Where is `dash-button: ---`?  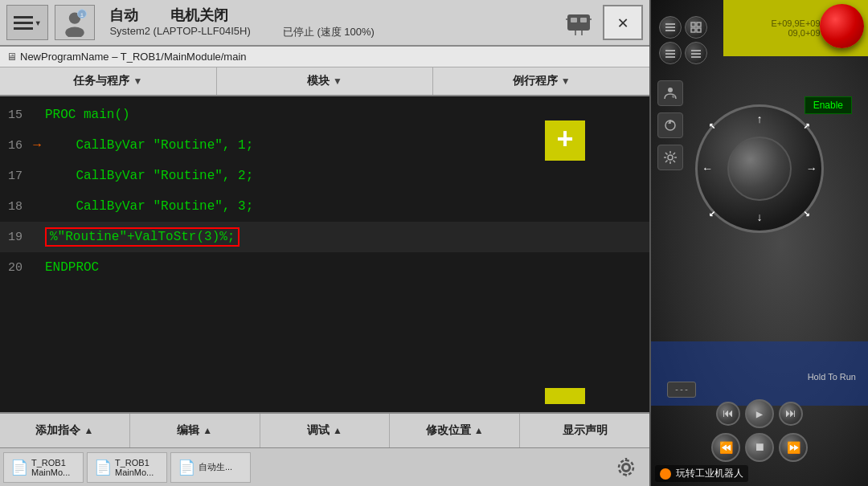
dash-button: --- is located at coordinates (682, 390).